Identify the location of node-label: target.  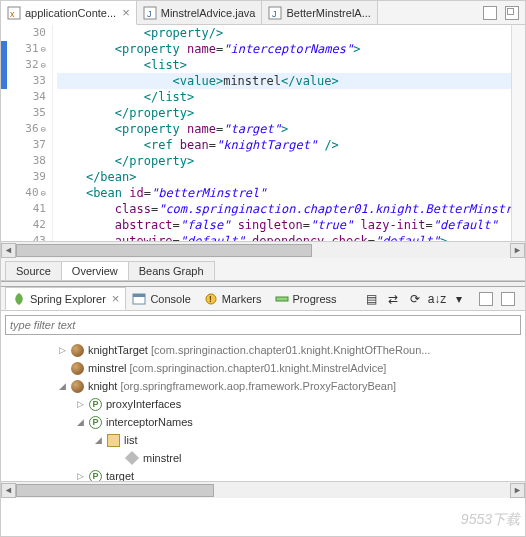
(120, 476).